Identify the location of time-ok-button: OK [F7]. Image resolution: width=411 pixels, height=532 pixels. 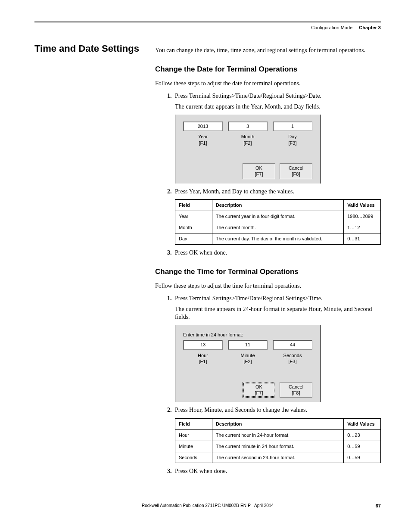
(259, 390).